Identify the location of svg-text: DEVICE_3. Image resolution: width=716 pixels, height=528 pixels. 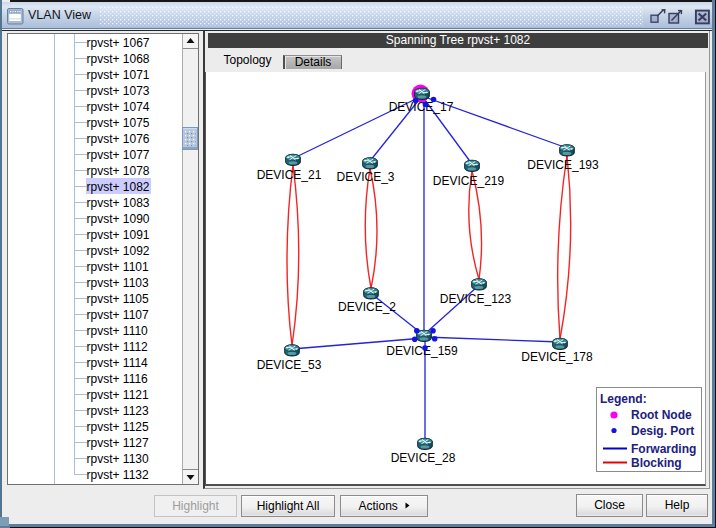
(365, 177).